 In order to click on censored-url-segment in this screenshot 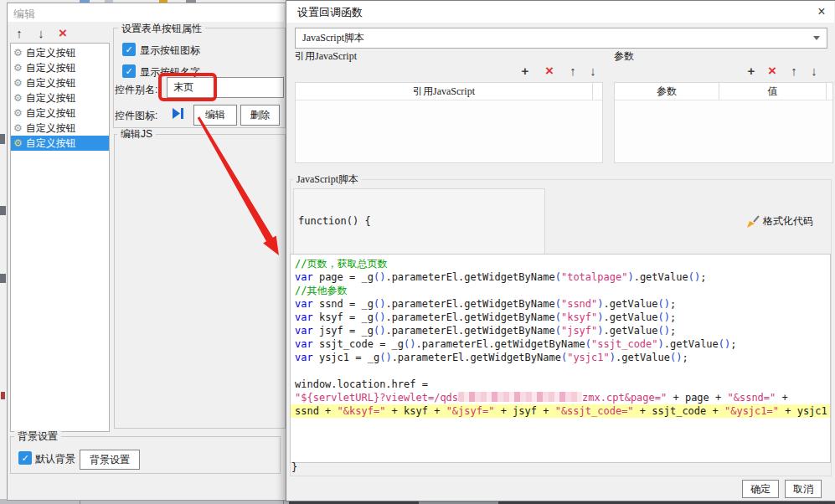, I will do `click(520, 397)`.